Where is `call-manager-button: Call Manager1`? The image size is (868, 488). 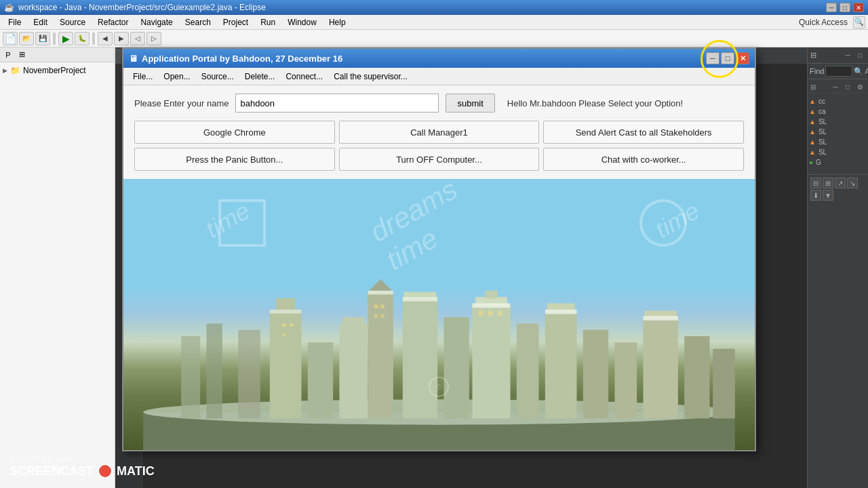 call-manager-button: Call Manager1 is located at coordinates (439, 132).